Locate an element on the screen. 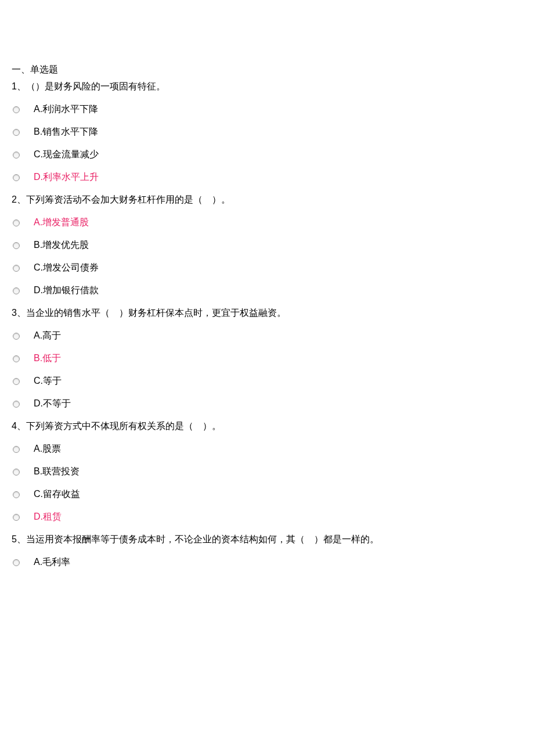  option-text: D.租赁 is located at coordinates (48, 517).